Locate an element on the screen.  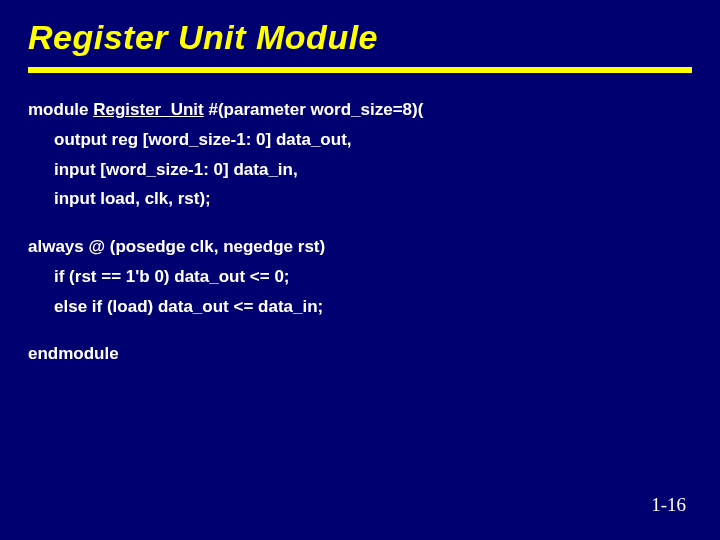
title-underline is located at coordinates (360, 70).